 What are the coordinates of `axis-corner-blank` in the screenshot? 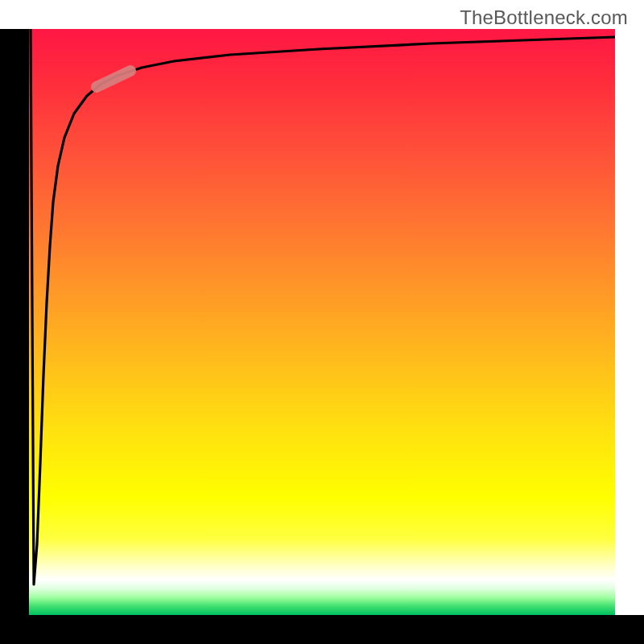 It's located at (14, 14).